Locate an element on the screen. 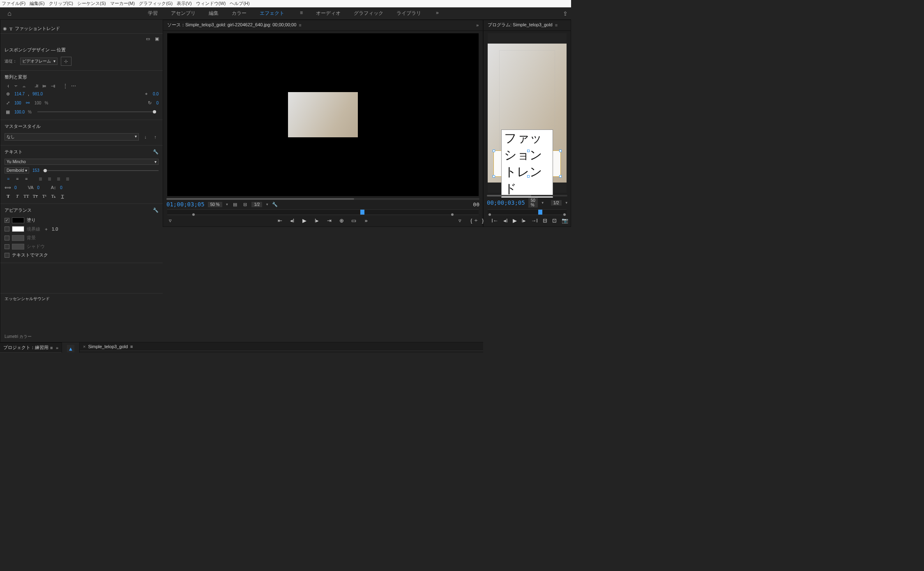  font-select: Yu Mincho▾ is located at coordinates (81, 162).